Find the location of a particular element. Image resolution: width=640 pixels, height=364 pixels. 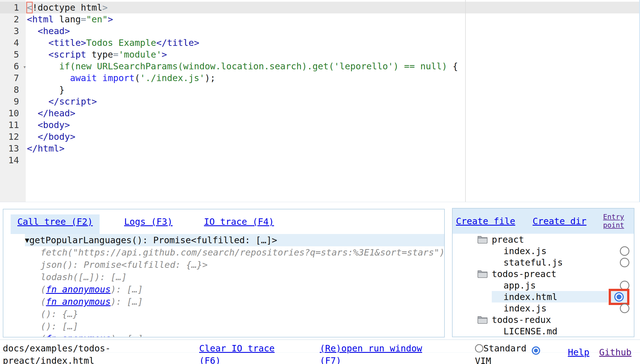

code-line: <title>Todos Example</title> is located at coordinates (332, 43).